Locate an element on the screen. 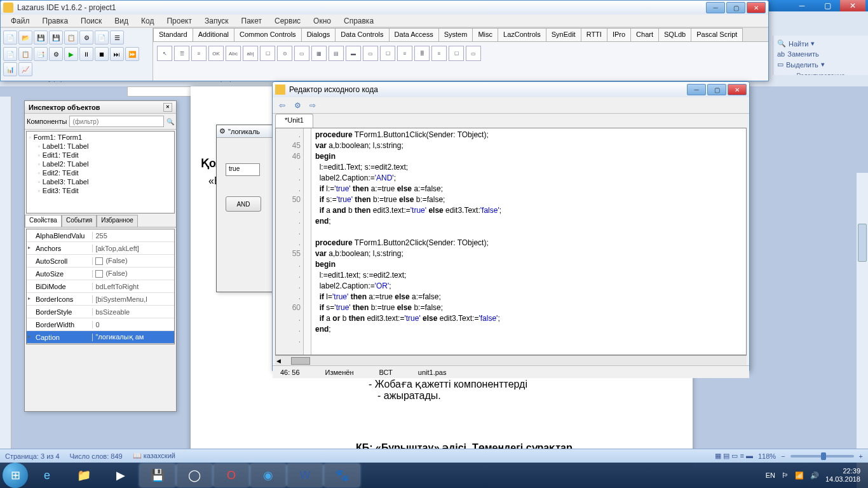 This screenshot has height=488, width=868. menu-Сервис: Сервис is located at coordinates (287, 21).